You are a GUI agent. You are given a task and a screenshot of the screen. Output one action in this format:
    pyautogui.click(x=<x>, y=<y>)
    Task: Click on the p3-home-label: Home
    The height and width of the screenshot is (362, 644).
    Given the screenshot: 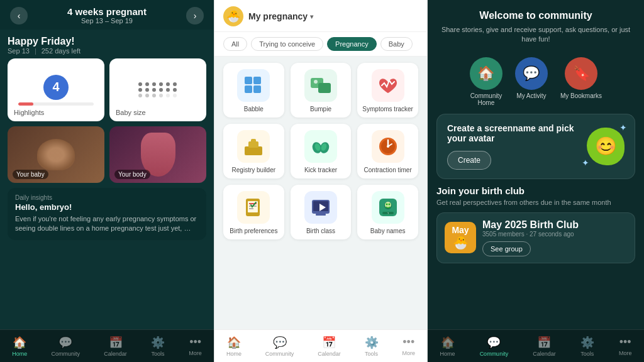 What is the action you would take?
    pyautogui.click(x=448, y=354)
    